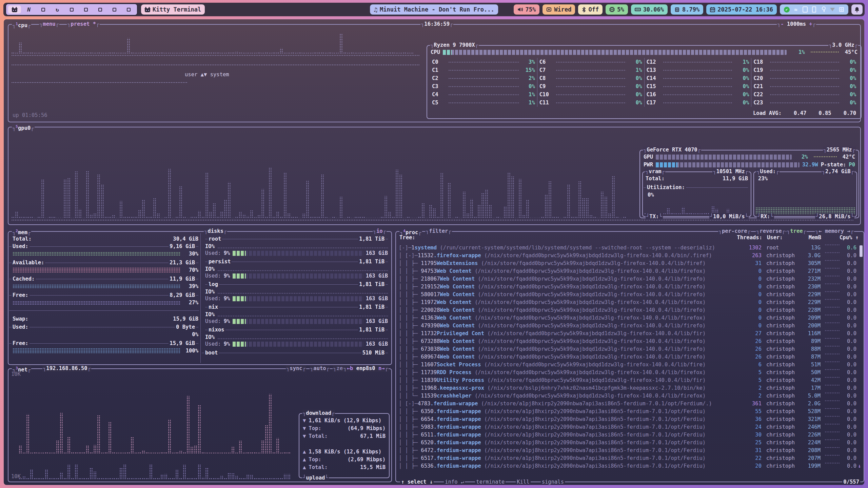 This screenshot has width=868, height=488. I want to click on download-top-row: ▼Top:(64,9 Mibps), so click(344, 428).